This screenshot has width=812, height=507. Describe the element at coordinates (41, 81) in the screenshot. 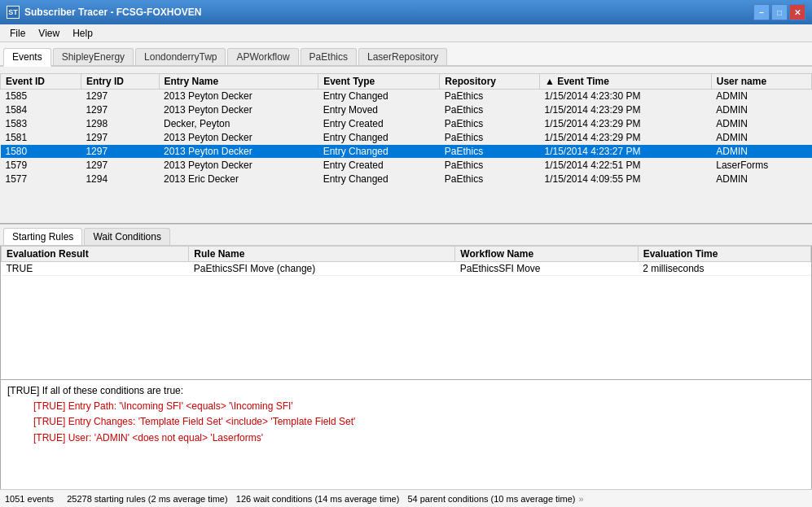

I see `col-event-id: Event ID` at that location.